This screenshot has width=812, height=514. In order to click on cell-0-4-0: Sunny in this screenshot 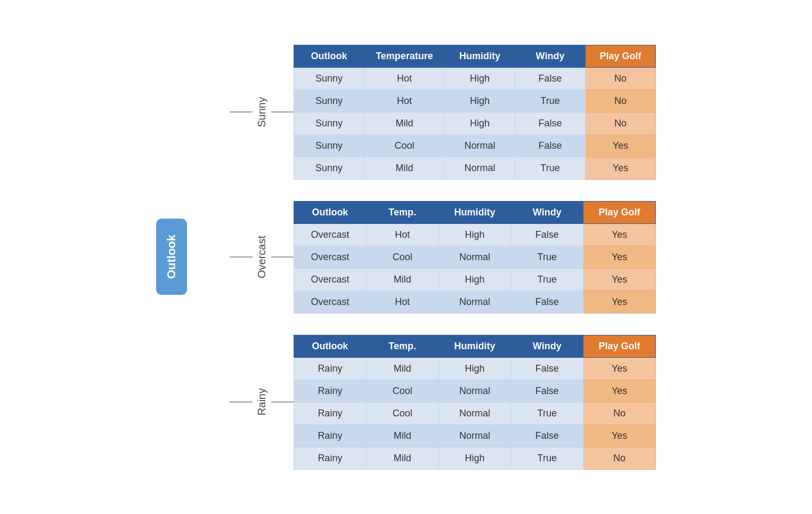, I will do `click(329, 168)`.